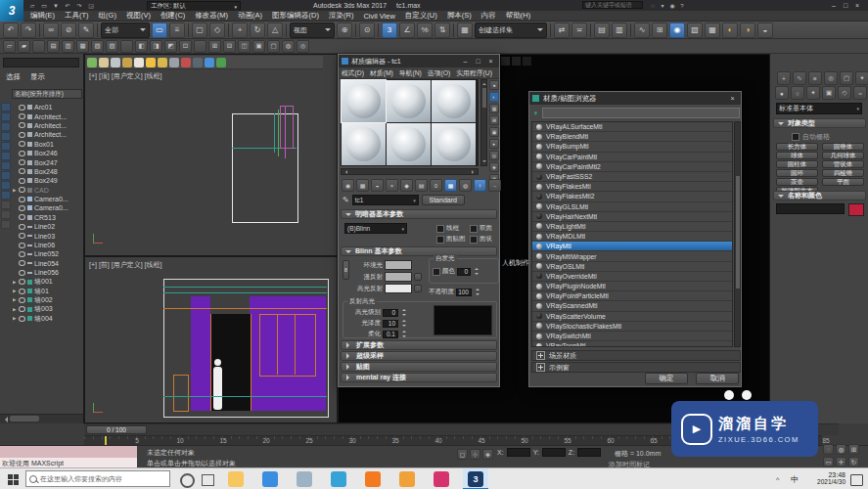 The height and width of the screenshot is (489, 868). Describe the element at coordinates (682, 6) in the screenshot. I see `help-icon: ?` at that location.